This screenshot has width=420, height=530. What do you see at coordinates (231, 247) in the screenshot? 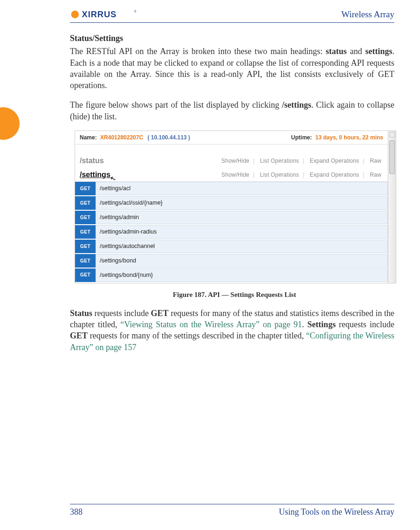
I see `op-row: GET /settings/autochannel` at bounding box center [231, 247].